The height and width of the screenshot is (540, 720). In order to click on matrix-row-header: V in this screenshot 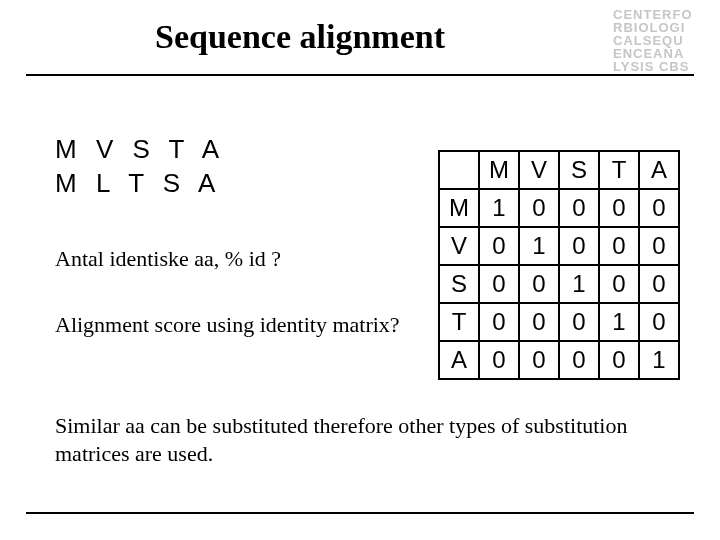, I will do `click(459, 246)`.